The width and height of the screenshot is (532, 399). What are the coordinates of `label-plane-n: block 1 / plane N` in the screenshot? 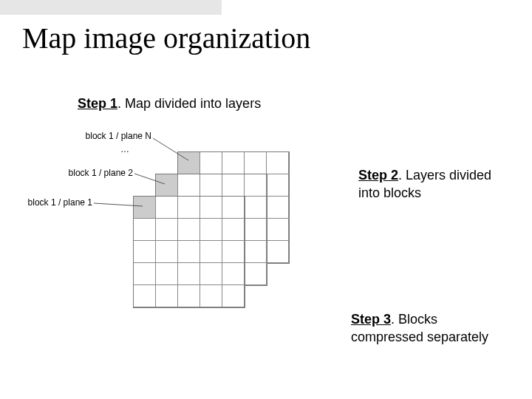 It's located at (103, 136).